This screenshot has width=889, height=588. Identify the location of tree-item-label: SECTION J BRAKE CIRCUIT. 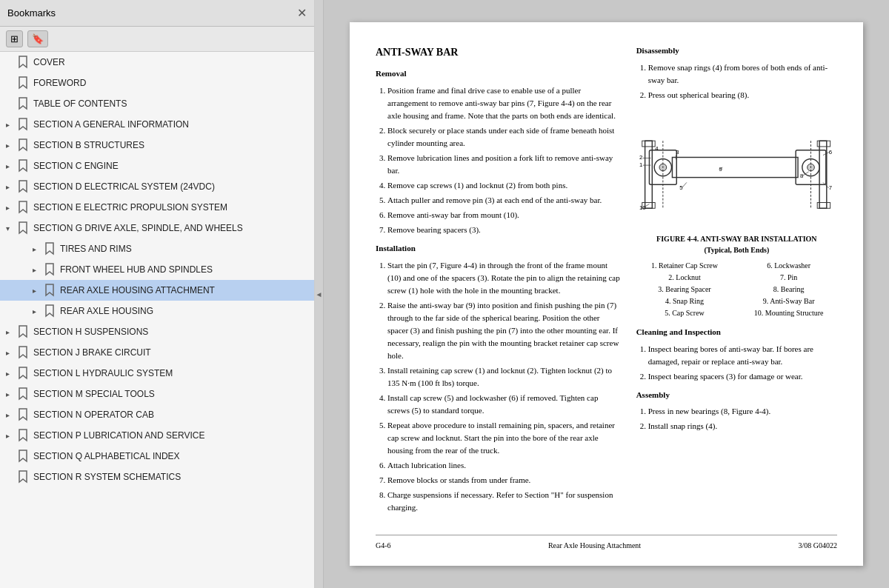
(92, 353).